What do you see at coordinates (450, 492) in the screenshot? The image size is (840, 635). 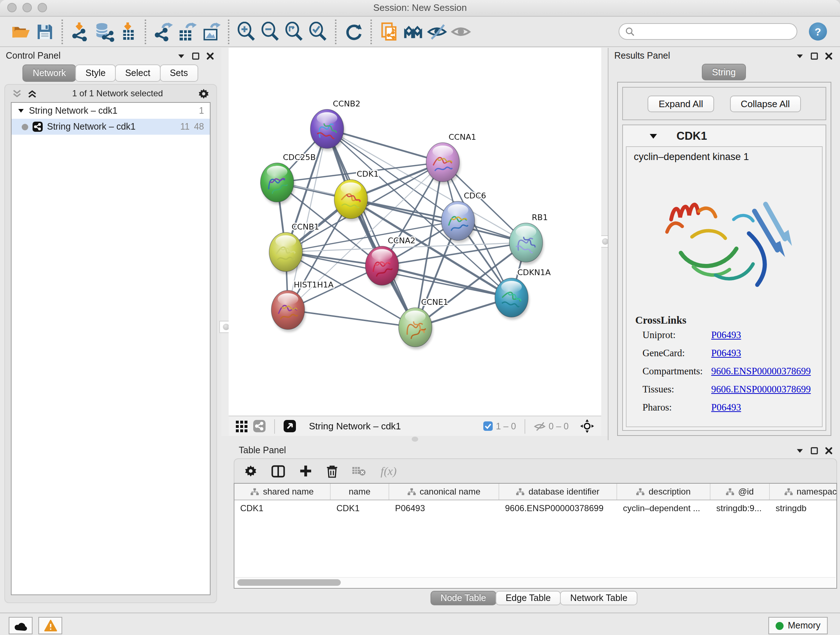 I see `column-label: canonical name` at bounding box center [450, 492].